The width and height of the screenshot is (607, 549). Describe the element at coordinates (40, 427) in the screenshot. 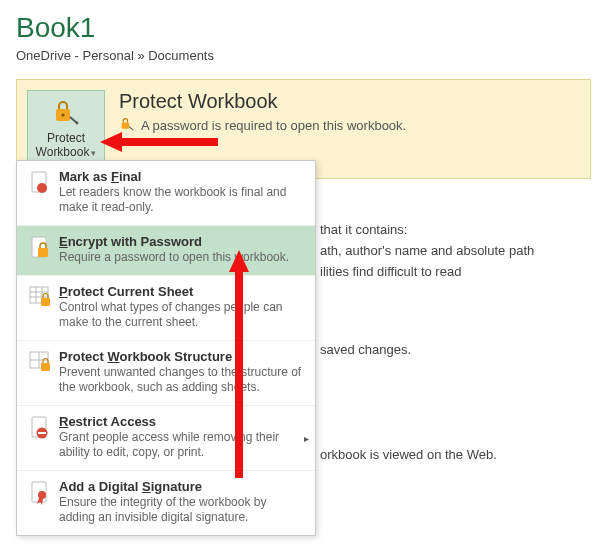

I see `no-entry-icon` at that location.